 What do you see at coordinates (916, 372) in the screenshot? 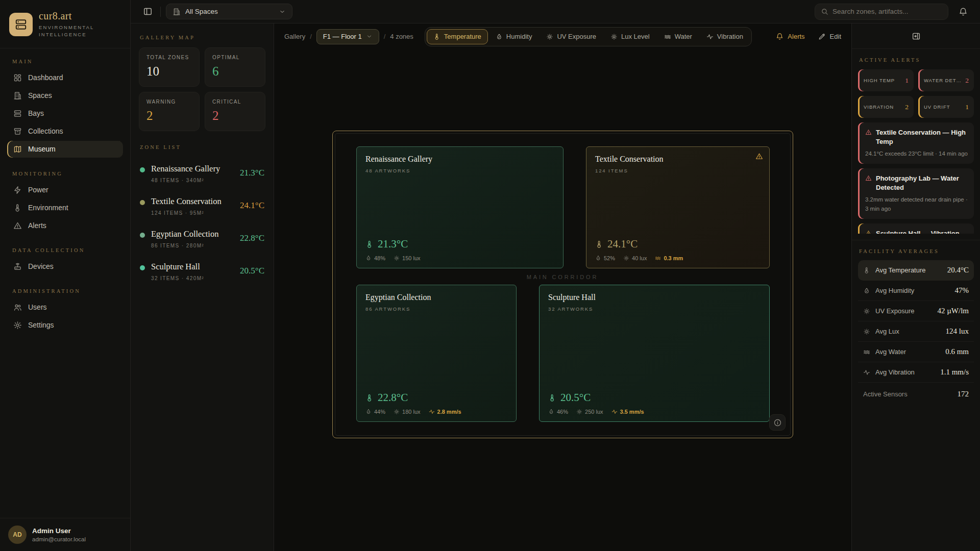
I see `avg-row-vibration: Avg Vibration 1.1 mm/s` at bounding box center [916, 372].